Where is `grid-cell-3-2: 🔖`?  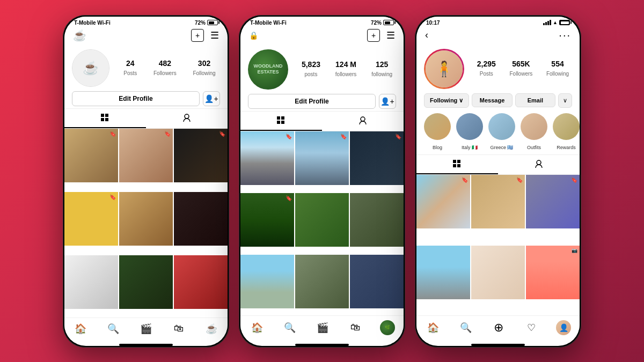 grid-cell-3-2: 🔖 is located at coordinates (498, 202).